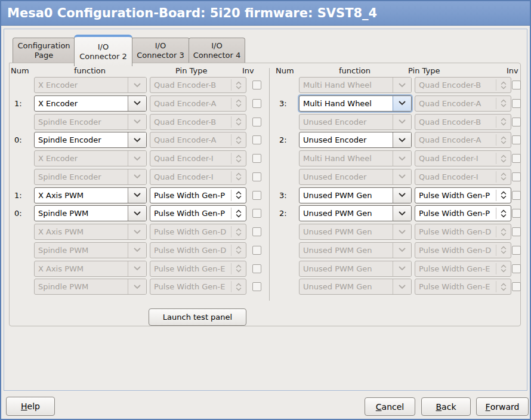 The image size is (531, 420). Describe the element at coordinates (390, 407) in the screenshot. I see `cancel-button: Cancel` at that location.